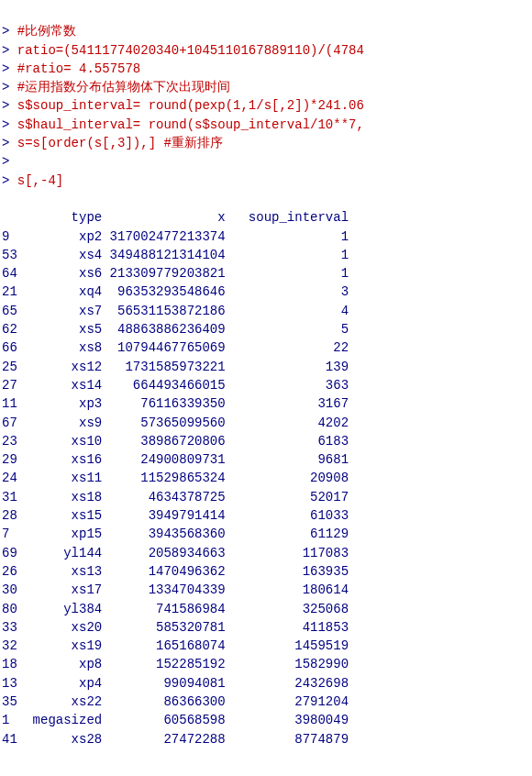 Image resolution: width=532 pixels, height=776 pixels. I want to click on table-row: 69 yl144 2058934663 117083, so click(266, 553).